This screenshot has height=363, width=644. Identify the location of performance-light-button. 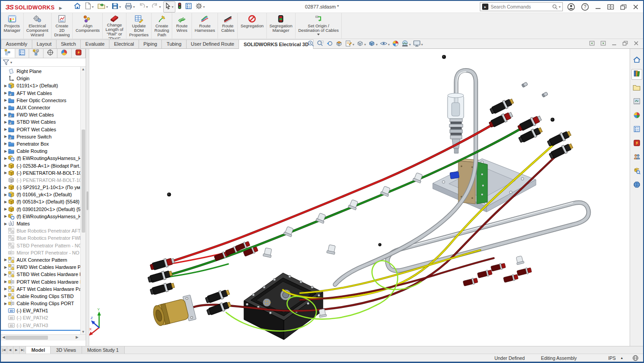
(179, 7).